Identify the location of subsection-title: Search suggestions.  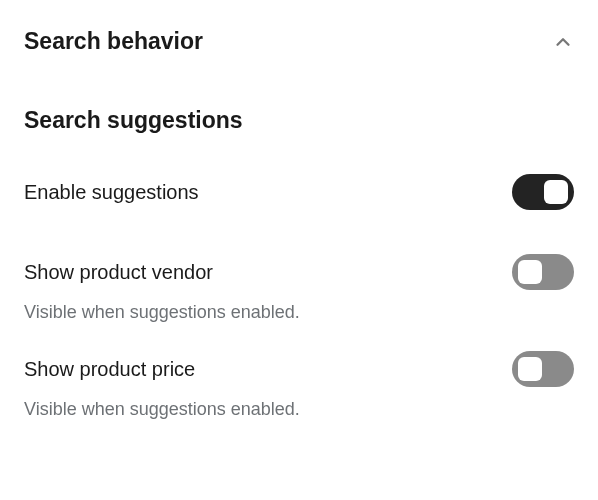
(299, 120).